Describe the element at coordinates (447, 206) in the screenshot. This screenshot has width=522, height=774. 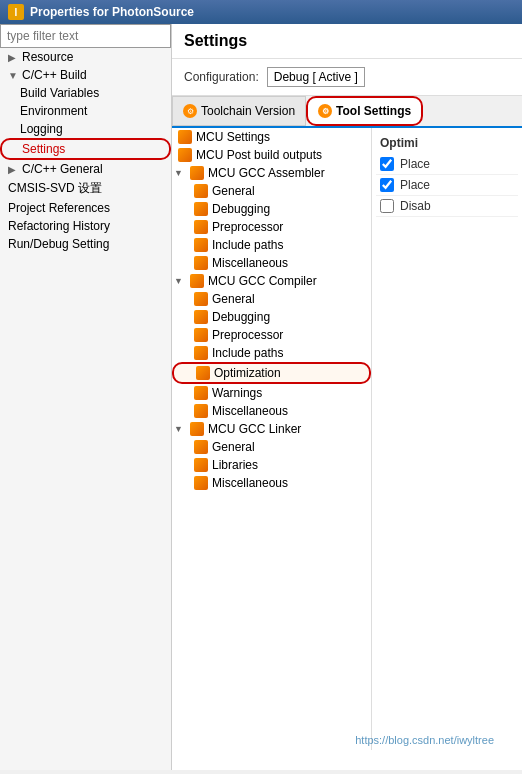
I see `prop-row-disab: Disab` at that location.